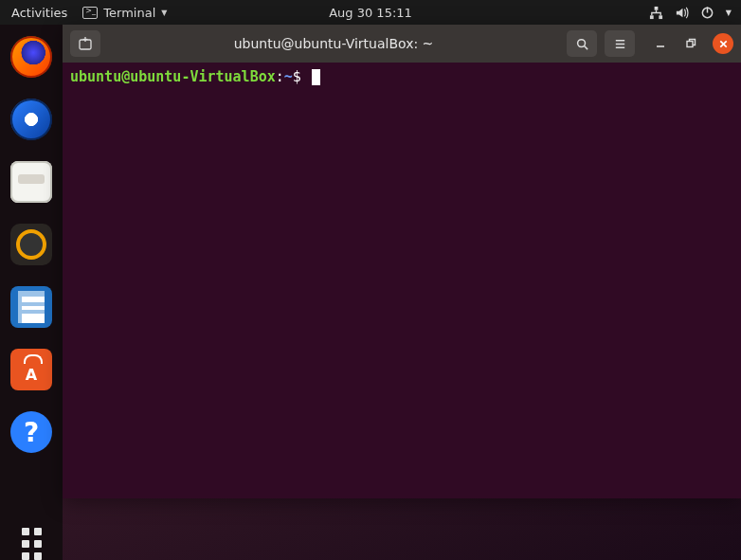  I want to click on app-menu-label: Terminal, so click(129, 13).